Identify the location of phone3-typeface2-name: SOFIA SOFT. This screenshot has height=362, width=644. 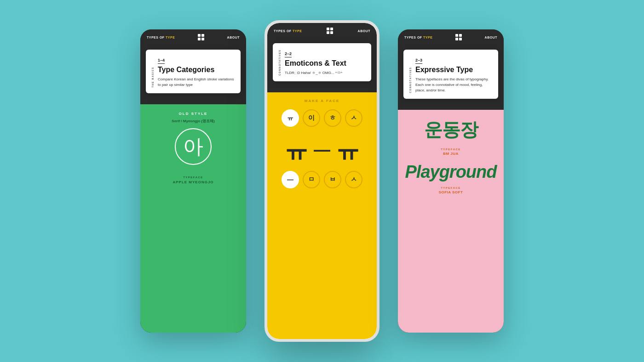
(451, 192).